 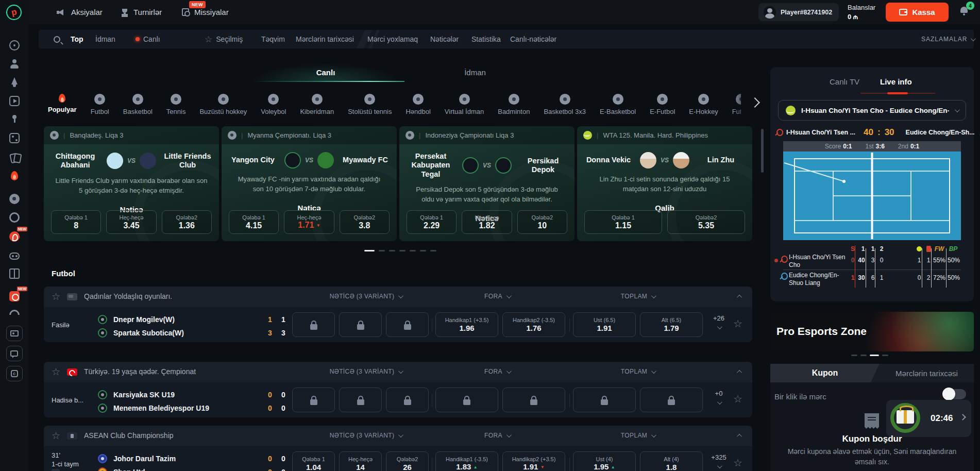 I want to click on menu-aksiyalar: Aksiyalar, so click(x=79, y=12).